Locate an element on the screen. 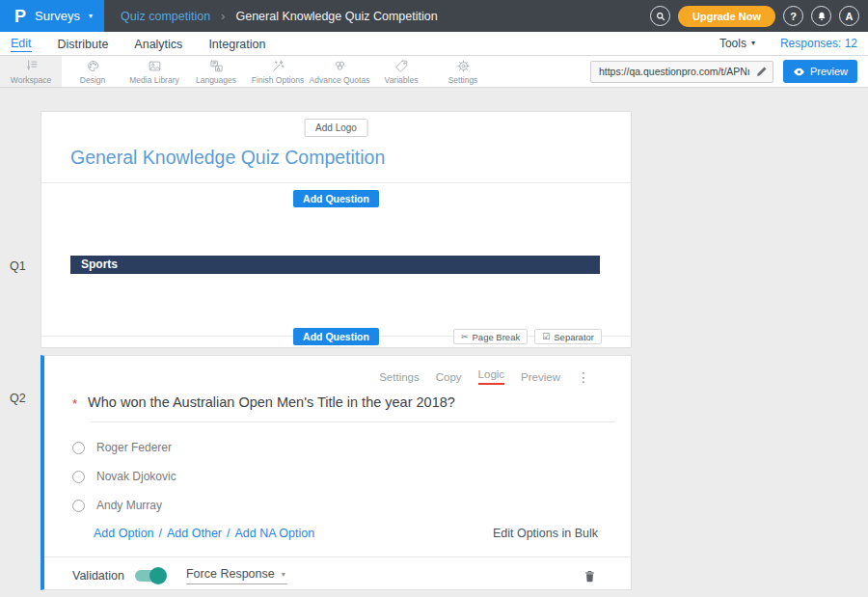 This screenshot has height=597, width=868. palette-icon is located at coordinates (93, 66).